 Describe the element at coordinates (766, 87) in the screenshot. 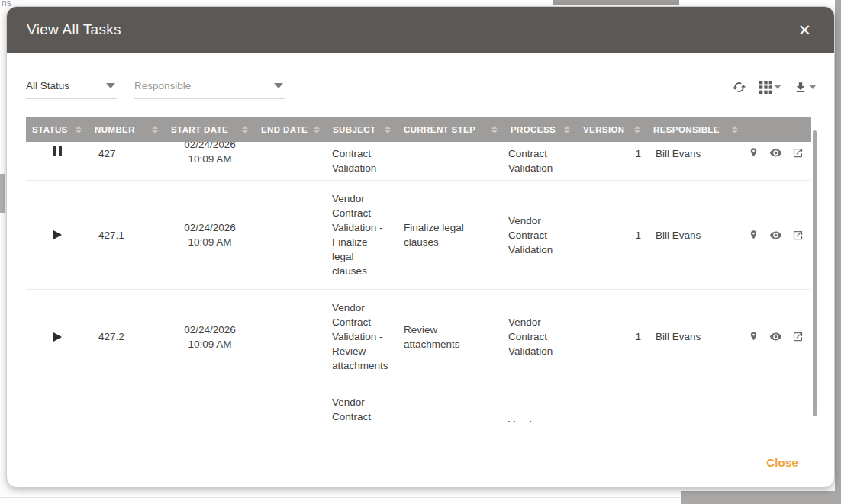

I see `grid-columns-icon` at that location.